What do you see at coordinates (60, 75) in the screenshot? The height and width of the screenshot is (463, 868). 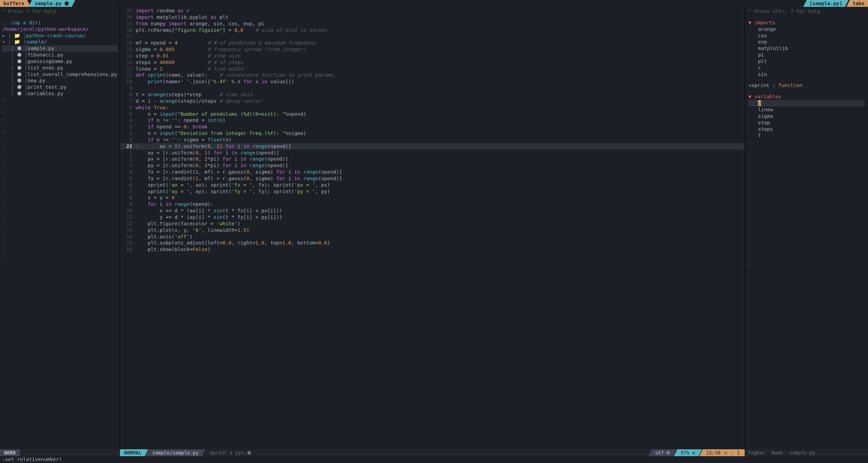 I see `tree-file: [ ⬢ ]list_overall_comprehensions.py` at bounding box center [60, 75].